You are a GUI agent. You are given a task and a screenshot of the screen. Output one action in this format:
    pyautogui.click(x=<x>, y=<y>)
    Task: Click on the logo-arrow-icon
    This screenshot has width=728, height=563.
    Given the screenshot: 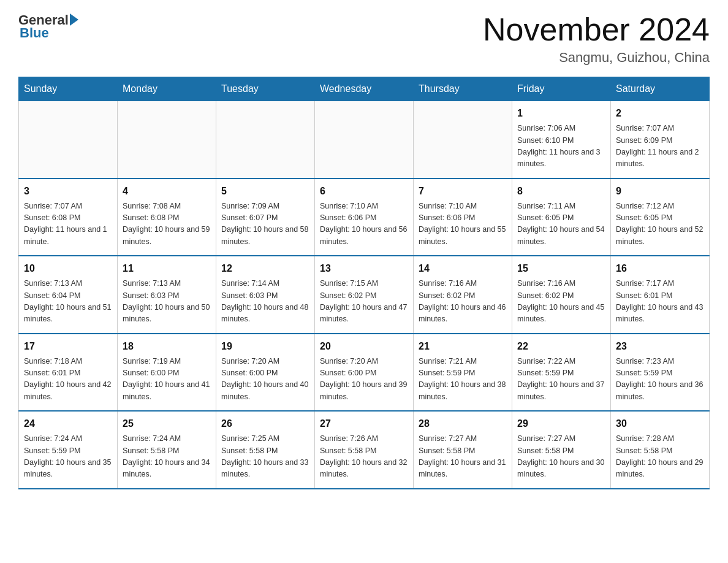 What is the action you would take?
    pyautogui.click(x=74, y=20)
    